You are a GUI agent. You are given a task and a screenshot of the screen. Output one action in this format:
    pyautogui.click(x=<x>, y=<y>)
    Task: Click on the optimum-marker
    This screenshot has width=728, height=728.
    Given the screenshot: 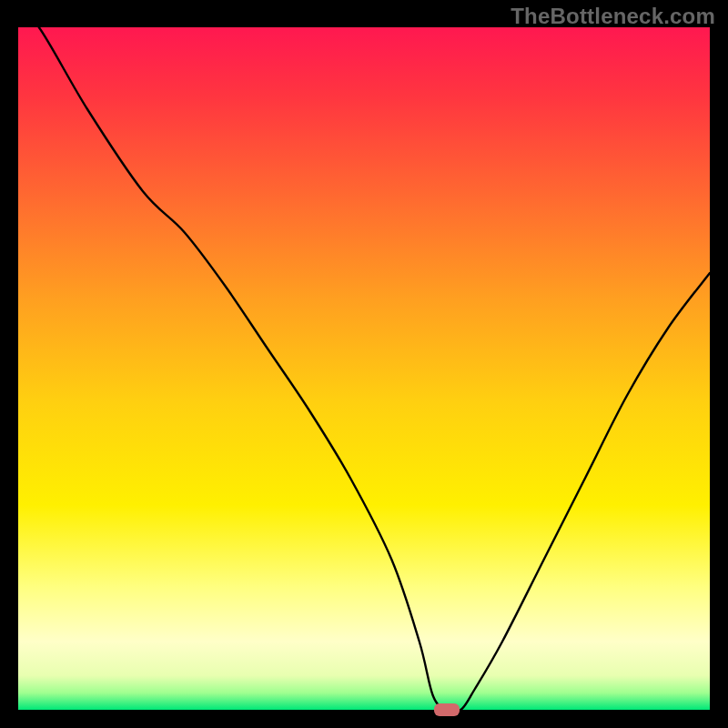 What is the action you would take?
    pyautogui.click(x=447, y=710)
    